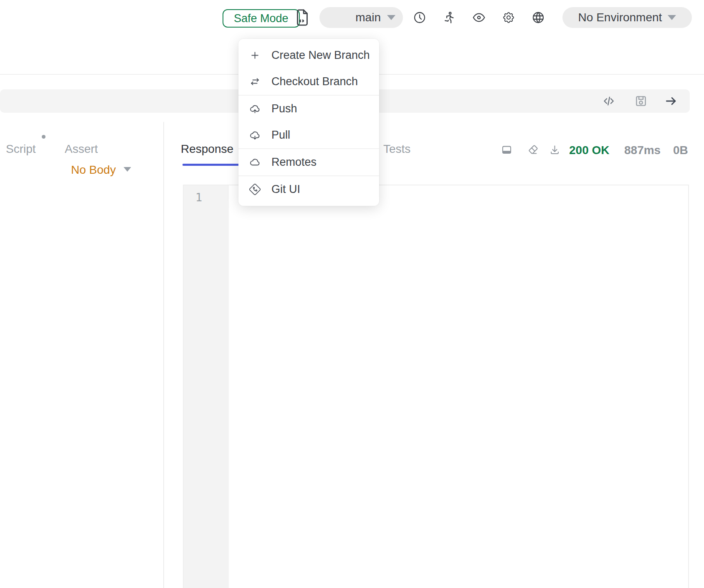  What do you see at coordinates (449, 18) in the screenshot?
I see `runner-icon` at bounding box center [449, 18].